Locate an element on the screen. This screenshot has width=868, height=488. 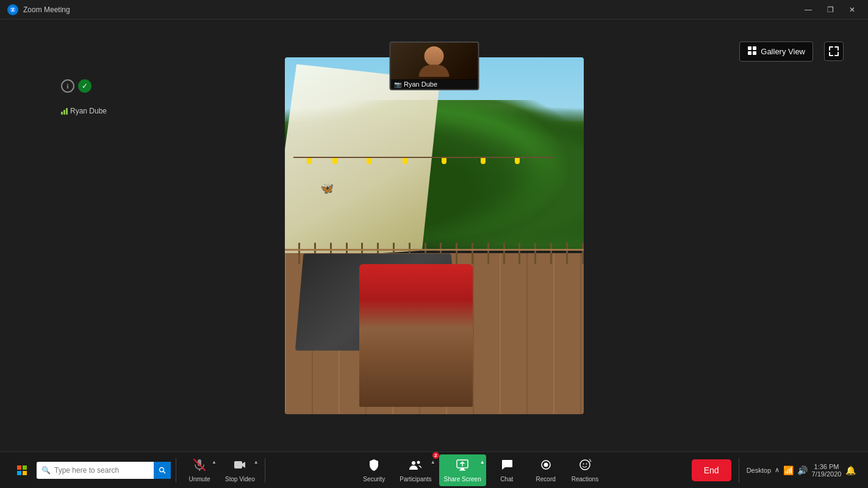
bar3 is located at coordinates (67, 111).